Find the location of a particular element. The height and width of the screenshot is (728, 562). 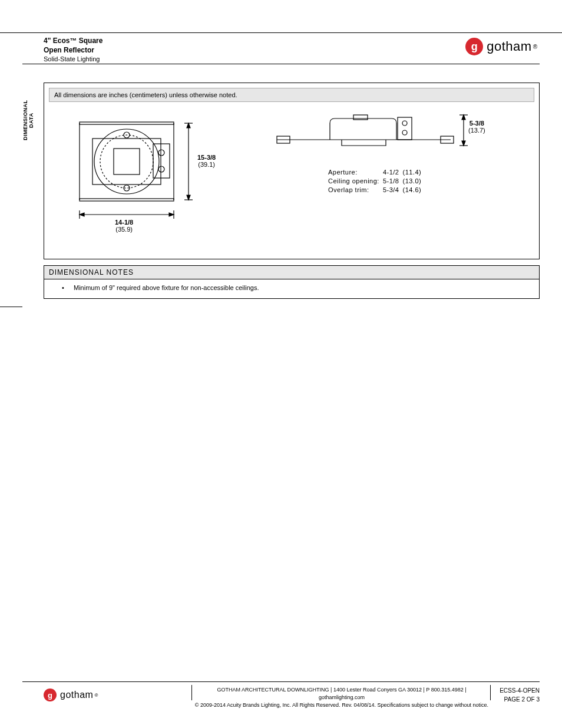

notes-body: • Minimum of 9" required above fixture f… is located at coordinates (292, 289).